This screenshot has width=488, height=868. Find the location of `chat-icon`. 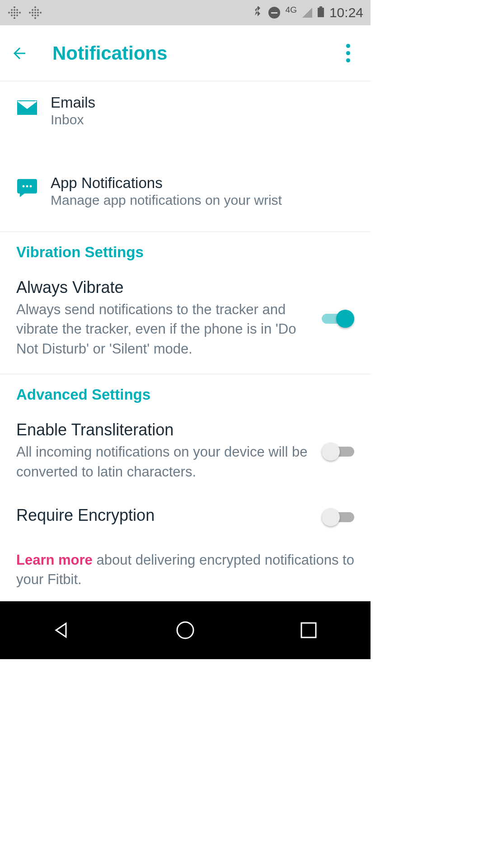

chat-icon is located at coordinates (27, 188).